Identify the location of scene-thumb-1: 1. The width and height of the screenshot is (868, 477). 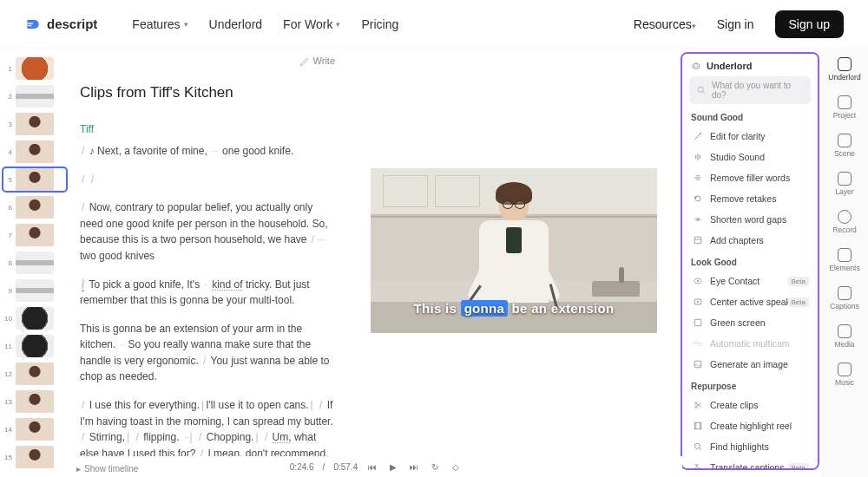
(35, 69).